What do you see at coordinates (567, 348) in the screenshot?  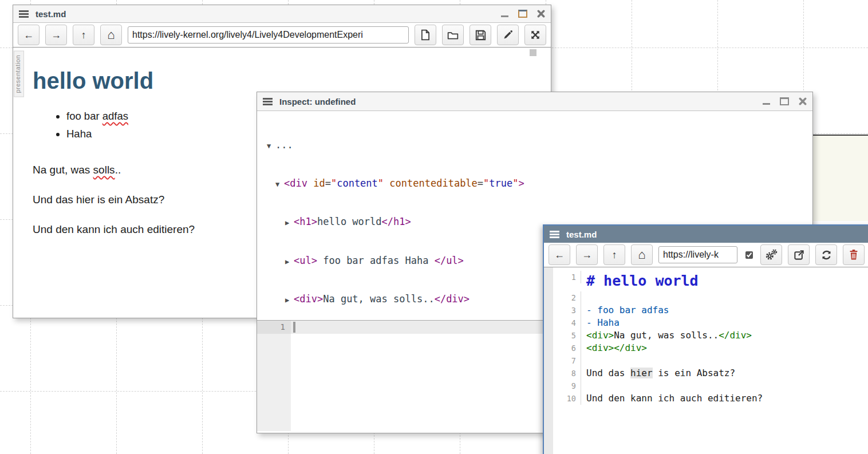 I see `line-number: 6` at bounding box center [567, 348].